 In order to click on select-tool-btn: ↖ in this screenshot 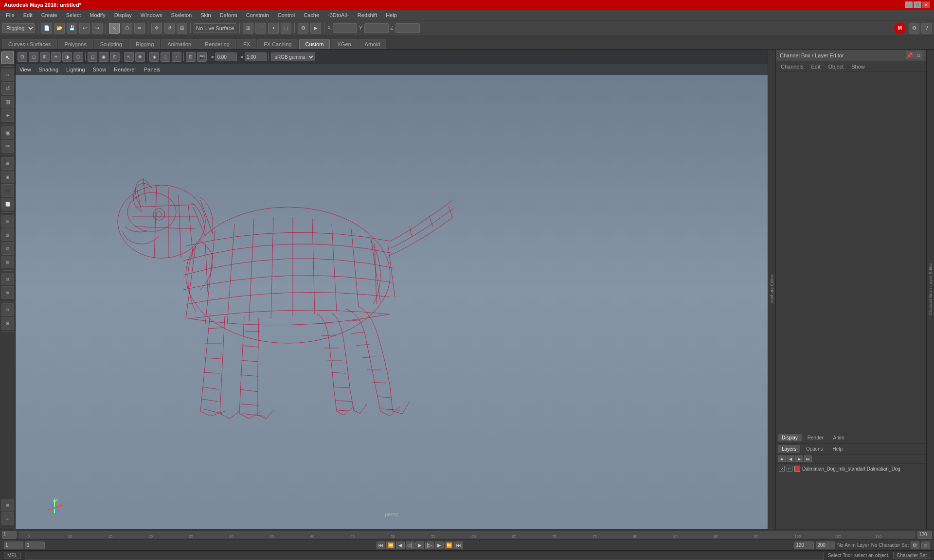, I will do `click(114, 28)`.